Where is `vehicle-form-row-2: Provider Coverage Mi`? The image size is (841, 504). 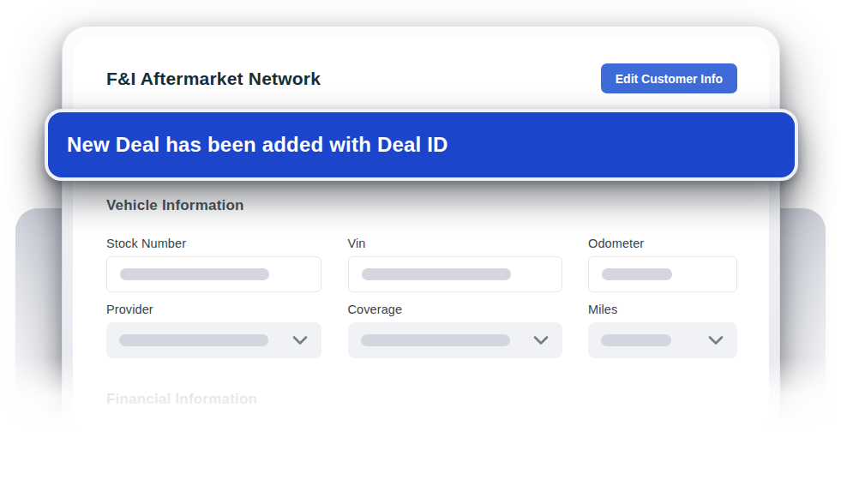 vehicle-form-row-2: Provider Coverage Mi is located at coordinates (422, 331).